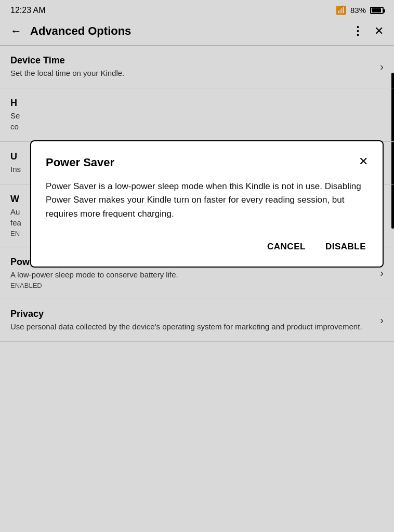 The image size is (394, 532). What do you see at coordinates (363, 162) in the screenshot?
I see `dialog-close-button: ✕` at bounding box center [363, 162].